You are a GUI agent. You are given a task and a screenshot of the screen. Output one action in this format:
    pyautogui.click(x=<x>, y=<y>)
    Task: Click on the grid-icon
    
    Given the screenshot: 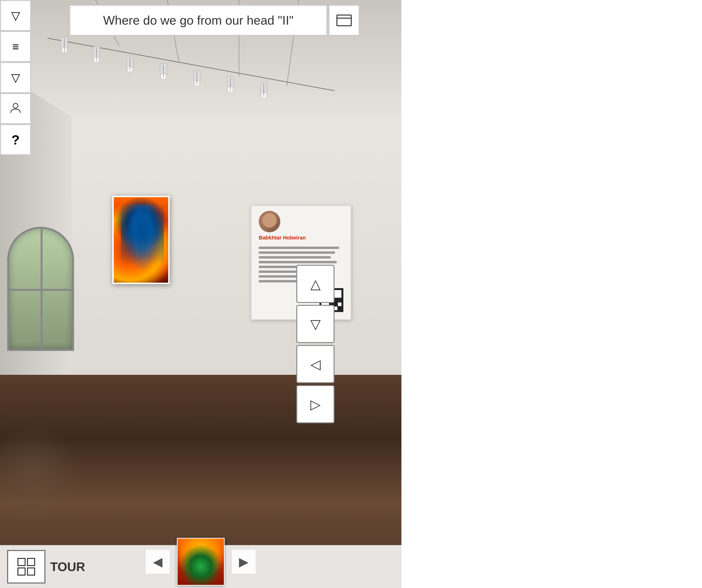 What is the action you would take?
    pyautogui.click(x=26, y=567)
    